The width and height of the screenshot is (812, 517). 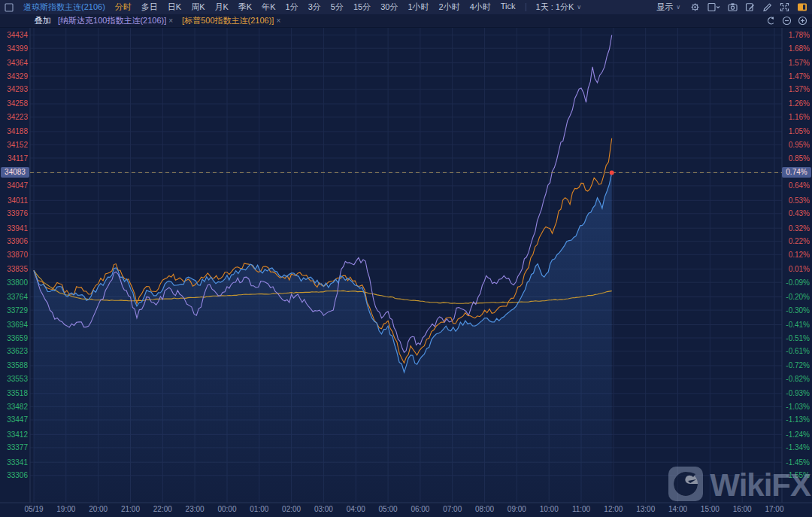 What do you see at coordinates (796, 214) in the screenshot?
I see `pct-axis-tick: 0.43%` at bounding box center [796, 214].